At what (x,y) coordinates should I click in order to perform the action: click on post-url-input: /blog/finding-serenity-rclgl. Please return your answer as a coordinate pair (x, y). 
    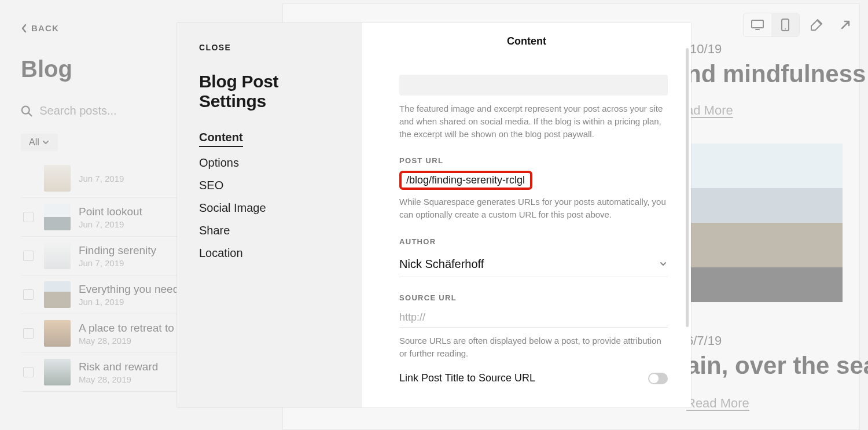
    Looking at the image, I should click on (466, 181).